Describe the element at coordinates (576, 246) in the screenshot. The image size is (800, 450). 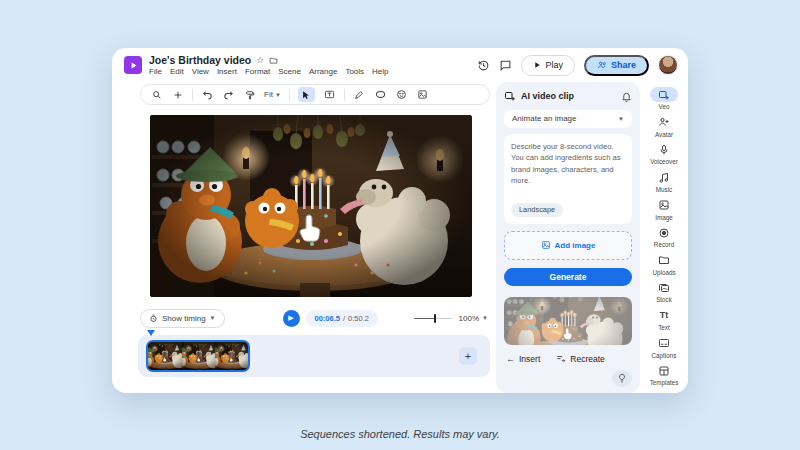
I see `add-image-label: Add image` at that location.